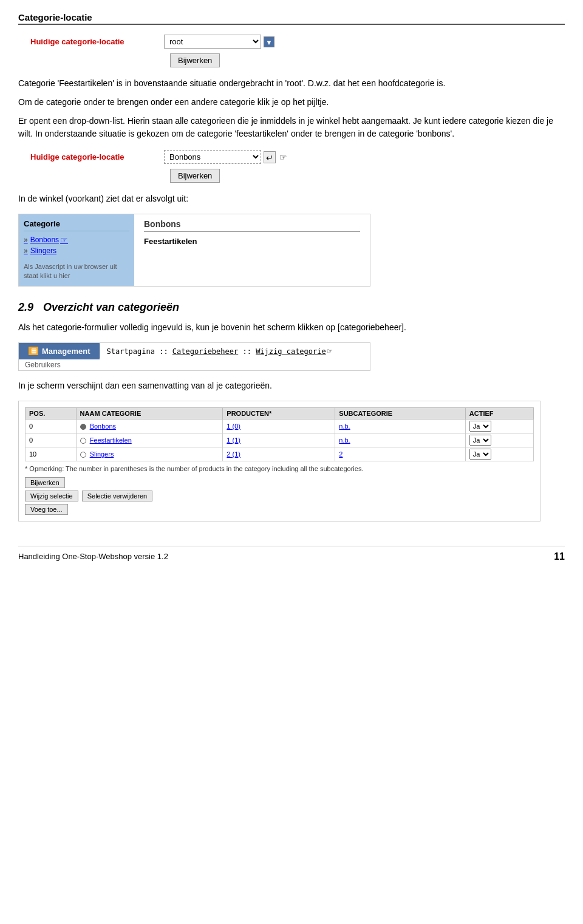 This screenshot has width=583, height=924. What do you see at coordinates (279, 454) in the screenshot?
I see `table-row: 10 Slingers 2 (1) 2 Ja` at bounding box center [279, 454].